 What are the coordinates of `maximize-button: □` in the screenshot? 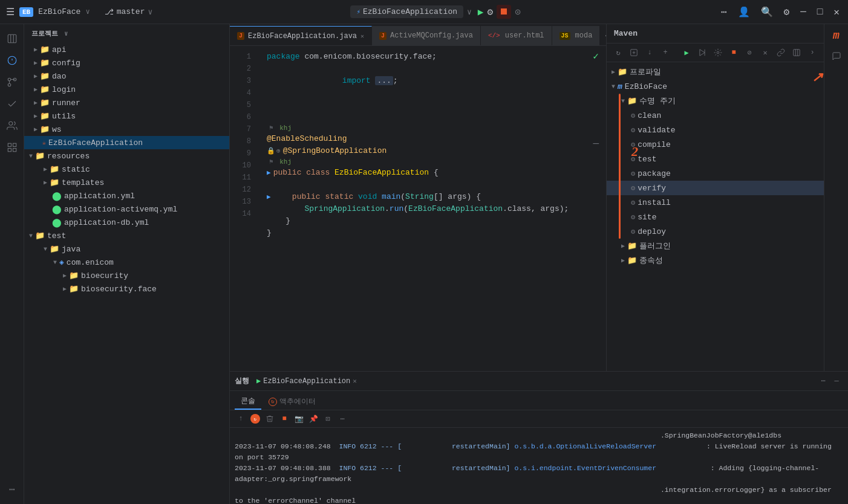 It's located at (820, 12).